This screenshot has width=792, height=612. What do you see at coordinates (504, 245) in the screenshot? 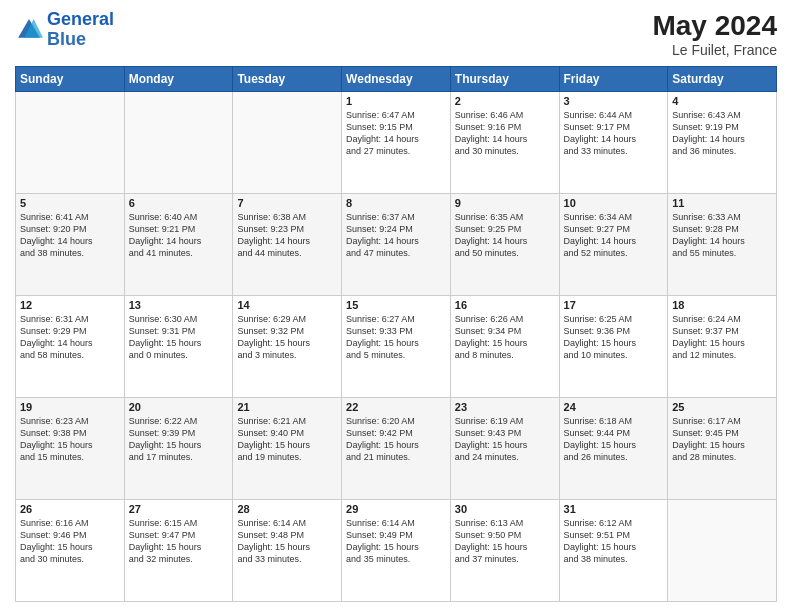
I see `calendar-cell: 9Sunrise: 6:35 AM Sunset: 9:25 PM Daylig…` at bounding box center [504, 245].